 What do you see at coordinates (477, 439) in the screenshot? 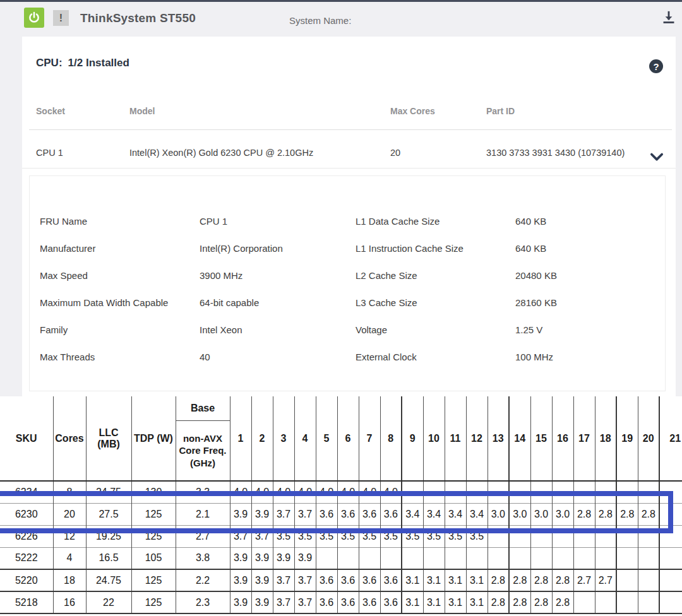
I see `spec-header-core-12: 12` at bounding box center [477, 439].